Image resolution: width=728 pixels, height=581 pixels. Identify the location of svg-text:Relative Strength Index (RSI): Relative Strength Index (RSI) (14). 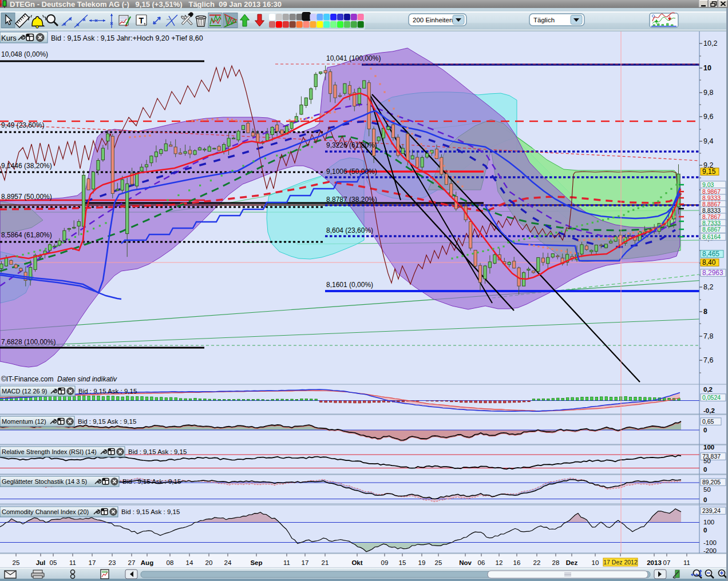
(49, 452).